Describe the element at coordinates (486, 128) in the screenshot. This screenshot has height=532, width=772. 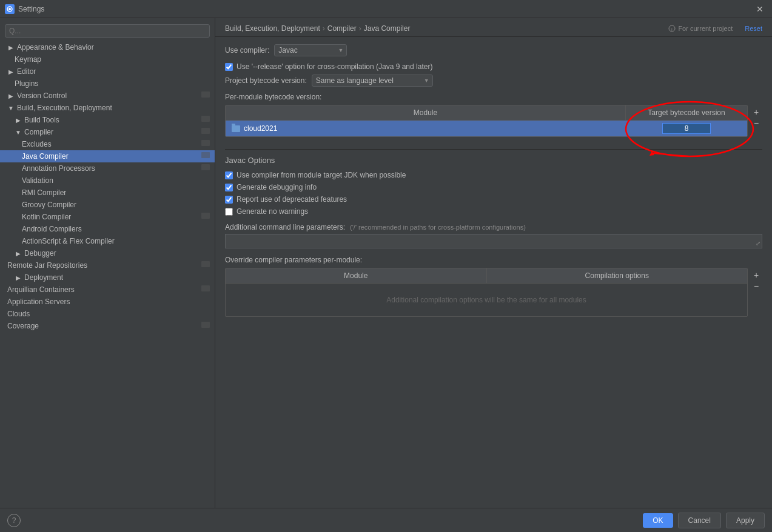
I see `module-row: cloud2021` at that location.